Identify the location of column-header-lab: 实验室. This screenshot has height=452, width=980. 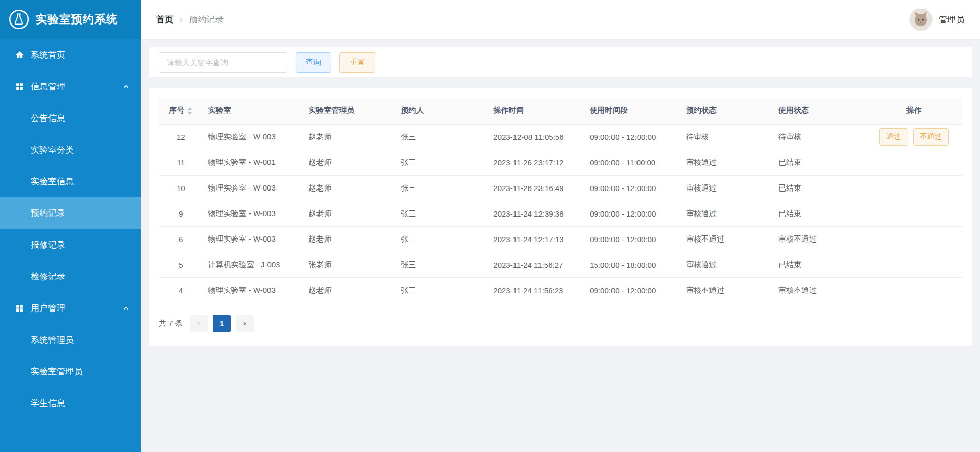
(253, 111).